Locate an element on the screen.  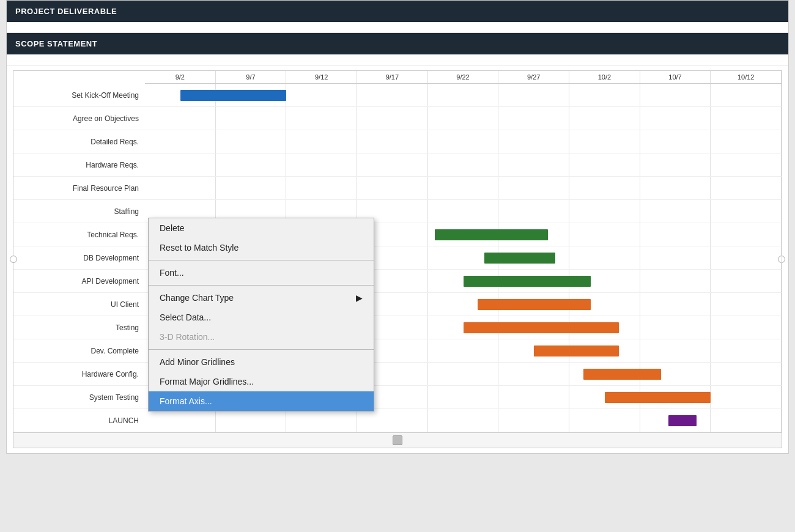
submenu-arrow-icon: ▶ is located at coordinates (360, 298).